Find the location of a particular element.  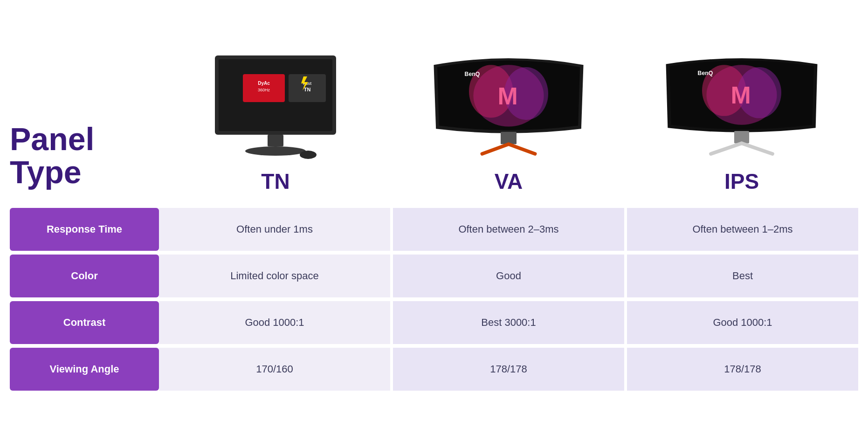

row-labels: Response Time Color Contrast Viewing Ang… is located at coordinates (84, 299).